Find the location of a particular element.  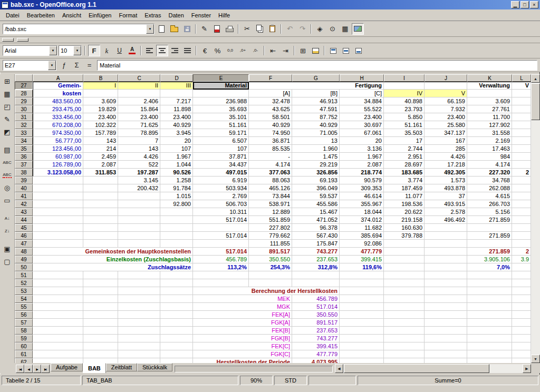

cell-H48: 477.779 is located at coordinates (362, 252).